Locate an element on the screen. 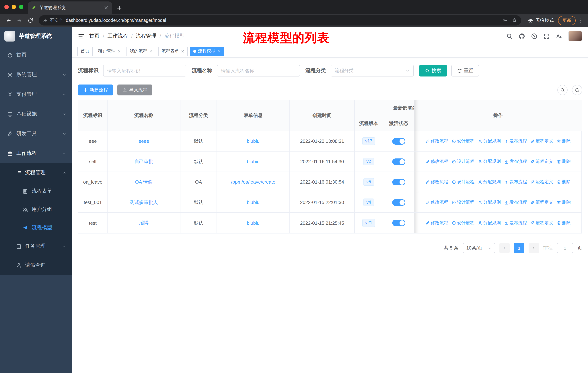 This screenshot has width=588, height=373. process-id-input is located at coordinates (145, 71).